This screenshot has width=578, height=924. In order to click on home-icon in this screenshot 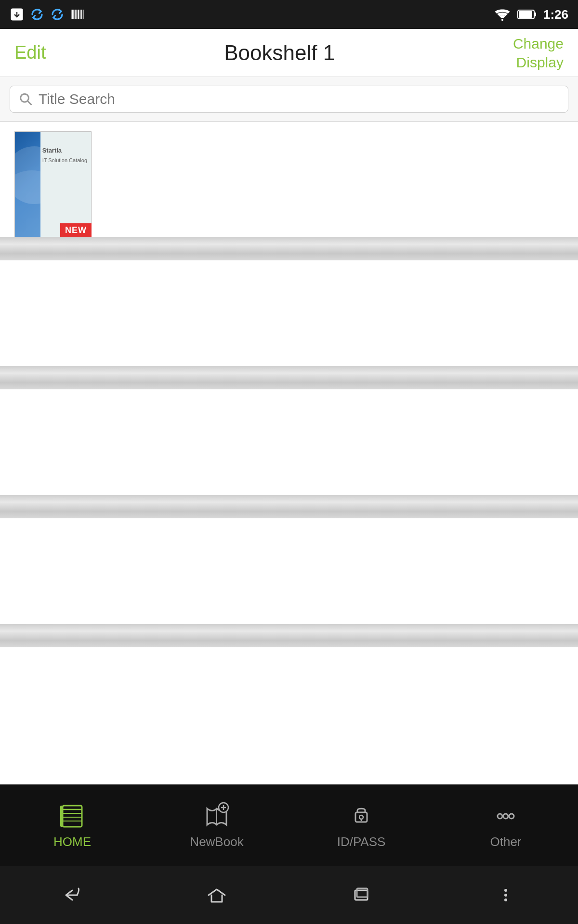, I will do `click(72, 816)`.